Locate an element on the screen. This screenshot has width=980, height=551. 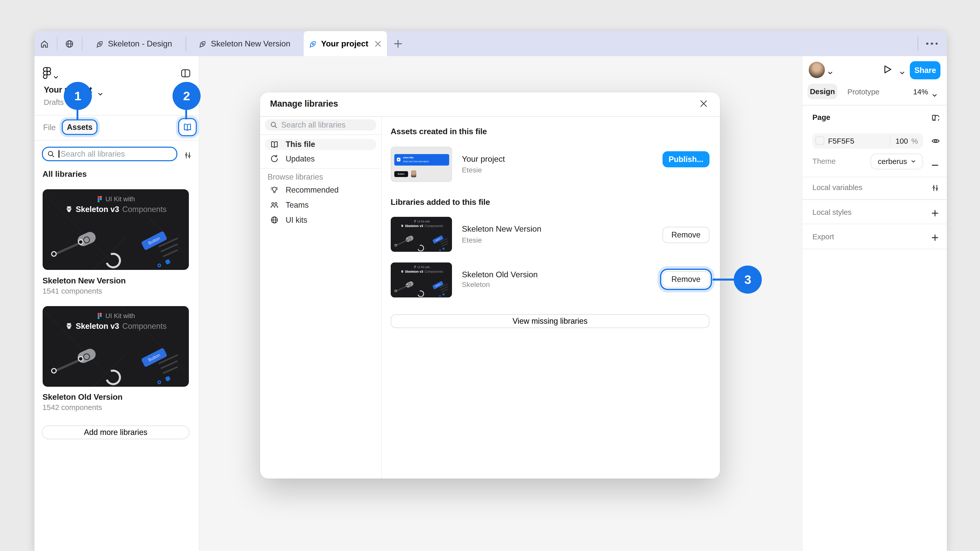
library-search-field is located at coordinates (110, 154).